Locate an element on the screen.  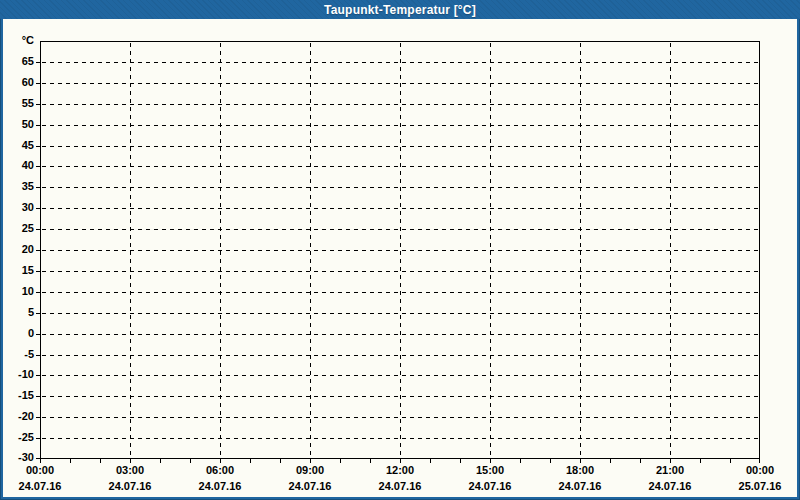
y-tick-label: 60 is located at coordinates (18, 82).